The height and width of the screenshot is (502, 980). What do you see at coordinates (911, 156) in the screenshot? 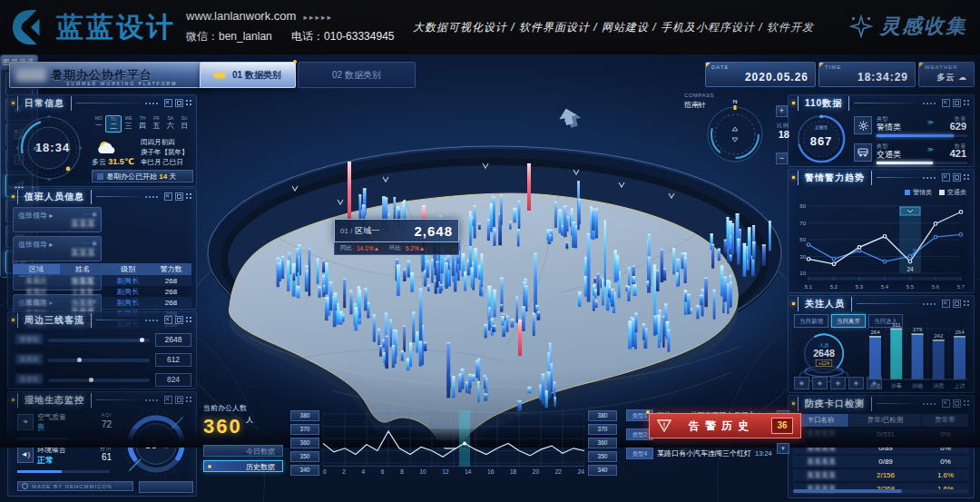
I see `data110-row: 类型交通类≫数量421` at bounding box center [911, 156].